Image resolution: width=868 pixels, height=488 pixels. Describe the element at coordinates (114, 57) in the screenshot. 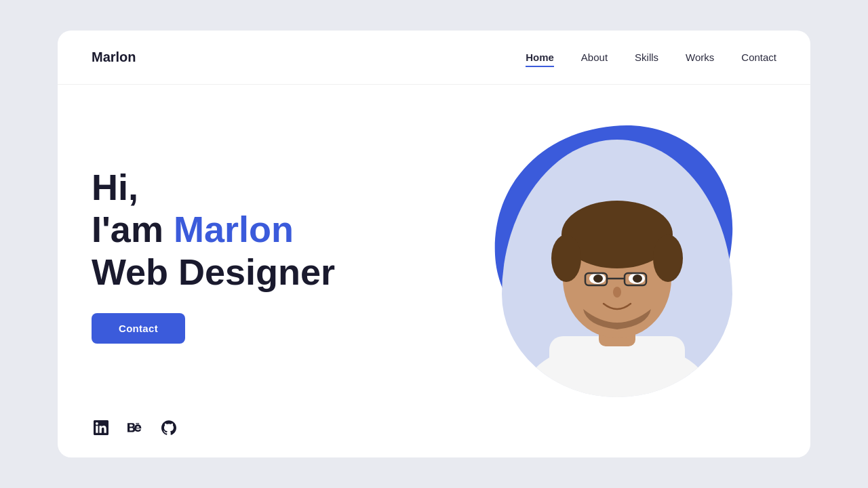

I see `brand-logo: Marlon` at that location.